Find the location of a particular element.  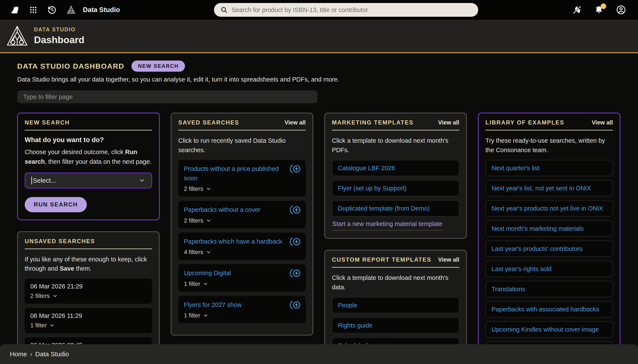

example-search-item: Next month's marketing materials is located at coordinates (549, 228).